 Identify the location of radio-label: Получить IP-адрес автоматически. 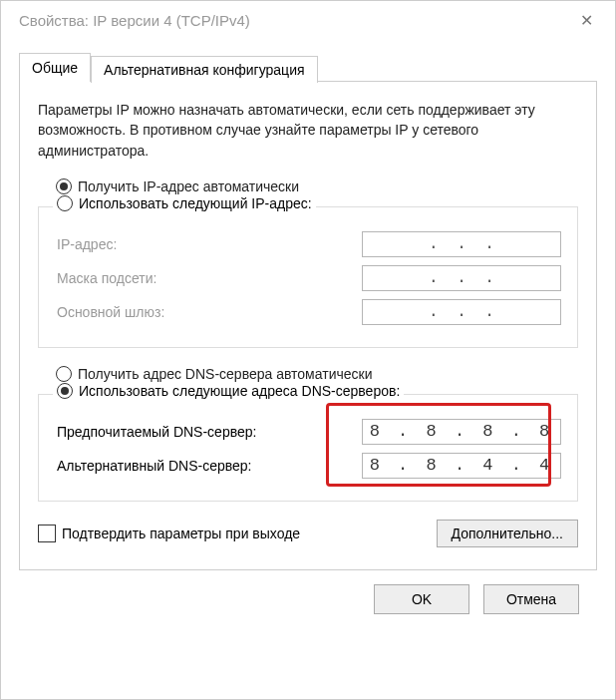
(188, 186).